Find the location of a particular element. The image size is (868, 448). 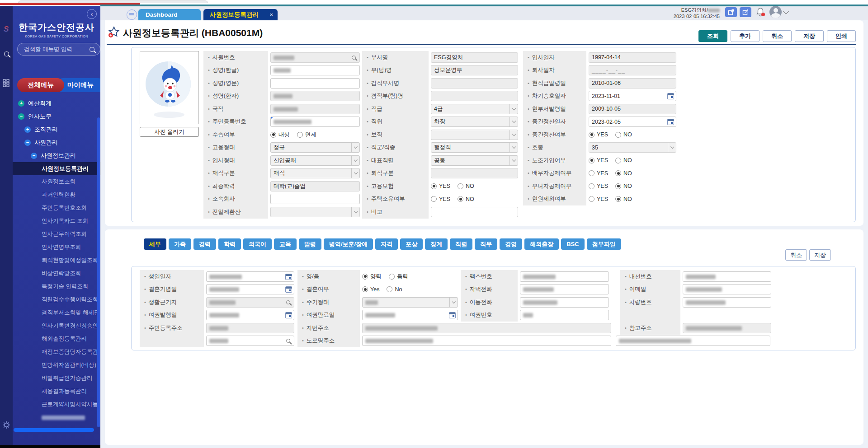

ext-no-input is located at coordinates (727, 276).